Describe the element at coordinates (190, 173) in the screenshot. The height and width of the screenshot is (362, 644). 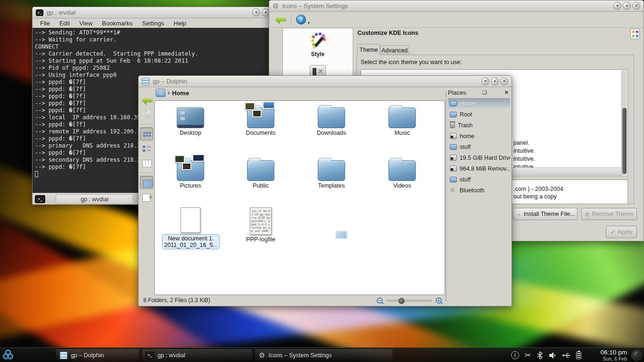
I see `folder-pictures: Pictures` at that location.